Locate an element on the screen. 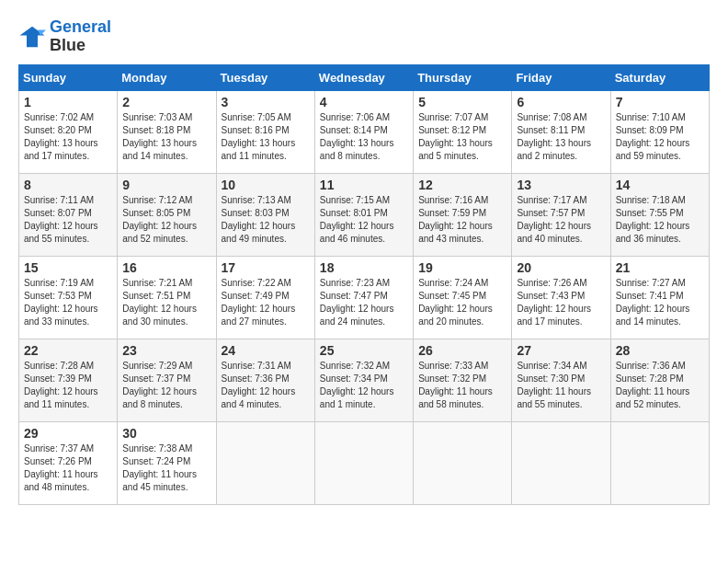  logo-icon is located at coordinates (32, 37).